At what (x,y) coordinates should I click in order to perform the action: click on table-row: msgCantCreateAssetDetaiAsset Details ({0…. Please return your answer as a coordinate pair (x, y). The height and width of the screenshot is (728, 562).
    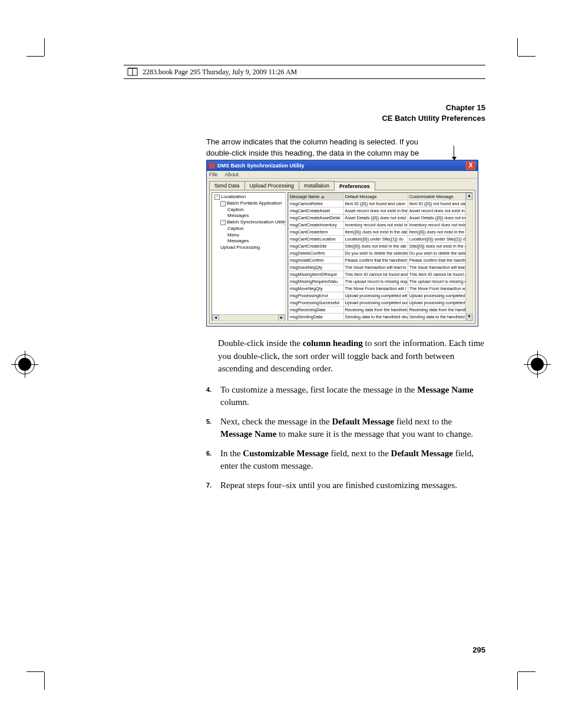
    Looking at the image, I should click on (381, 218).